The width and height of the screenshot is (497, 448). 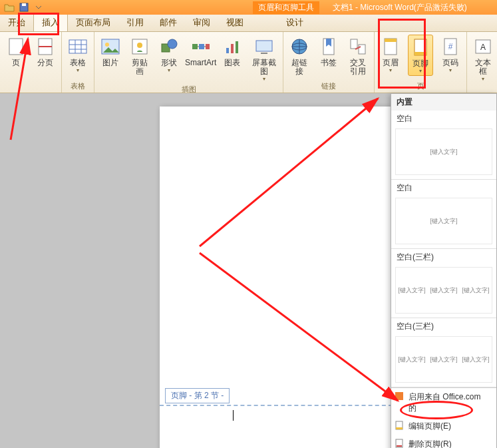 What do you see at coordinates (249, 7) in the screenshot?
I see `title-bar: 页眉和页脚工具 文档1 - Microsoft Word(产品激活失败)` at bounding box center [249, 7].